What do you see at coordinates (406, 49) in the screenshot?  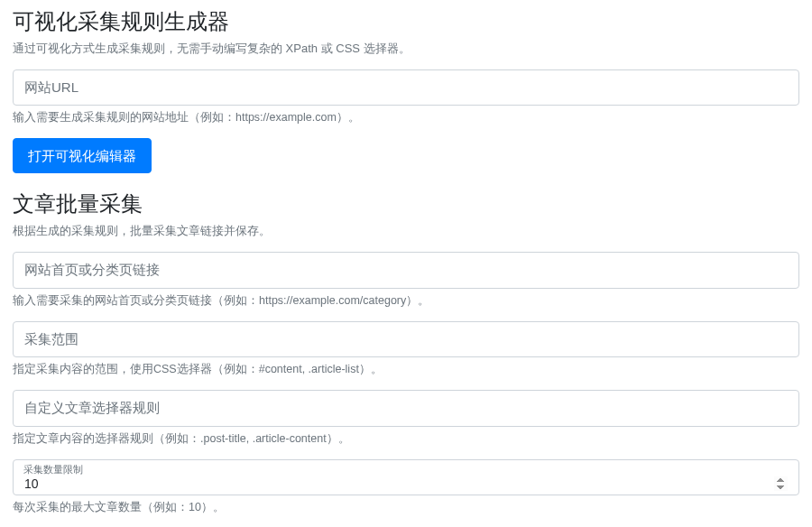 I see `visual-rule-generator-desc: 通过可视化方式生成采集规则，无需手动编写复杂的 XPath 或 CSS 选择器。` at bounding box center [406, 49].